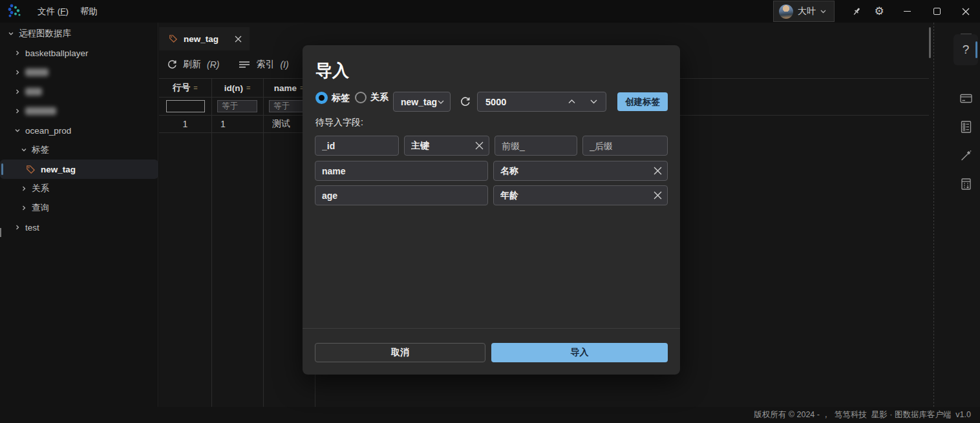  I want to click on refresh-icon, so click(172, 65).